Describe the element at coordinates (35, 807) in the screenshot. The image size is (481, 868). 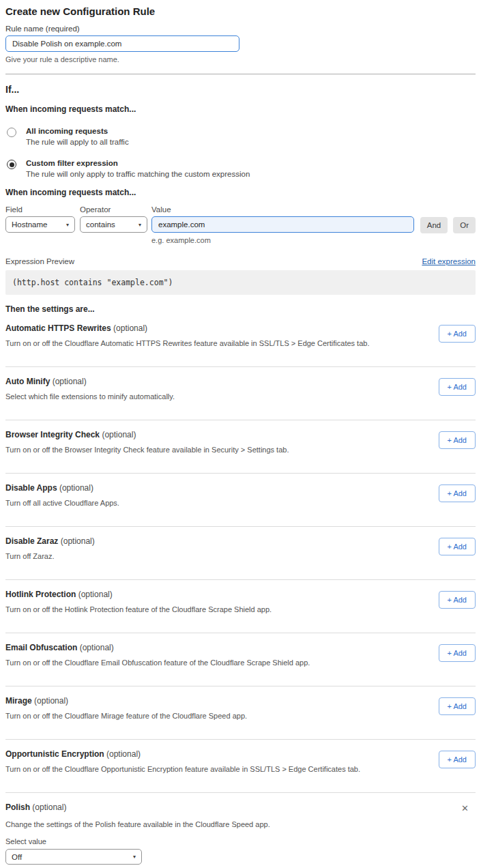
I see `setting-title: Polish (optional)` at that location.